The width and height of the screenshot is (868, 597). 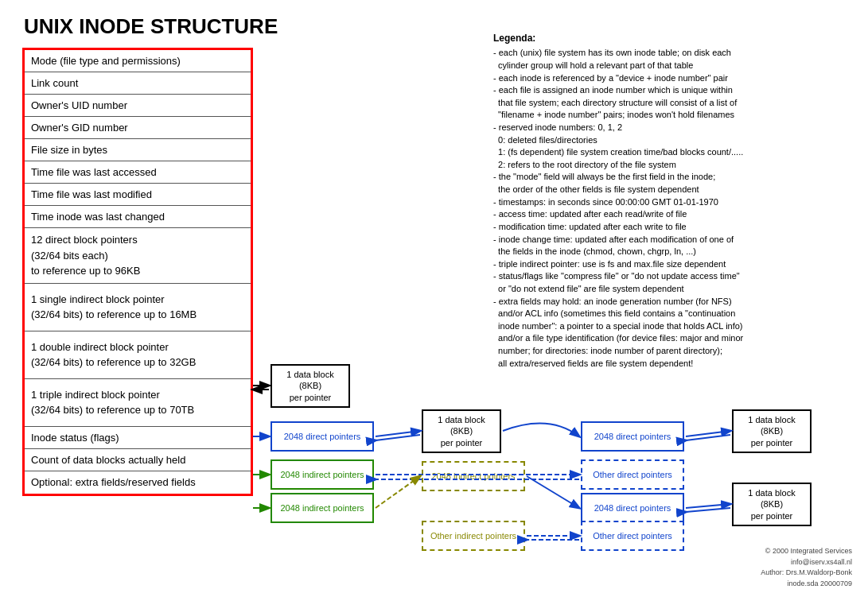 What do you see at coordinates (633, 475) in the screenshot?
I see `other-direct-double: Other direct pointers` at bounding box center [633, 475].